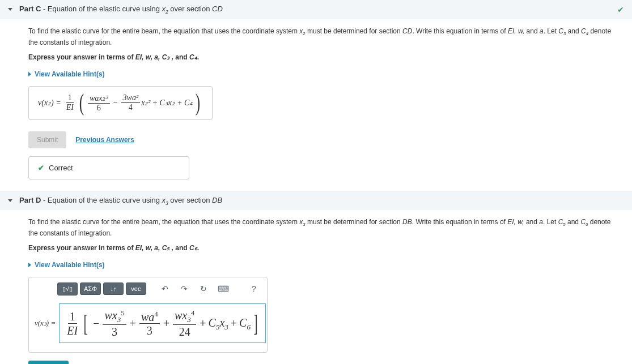 Image resolution: width=632 pixels, height=364 pixels. Describe the element at coordinates (45, 323) in the screenshot. I see `equation-lhs: v(x₃) =` at that location.